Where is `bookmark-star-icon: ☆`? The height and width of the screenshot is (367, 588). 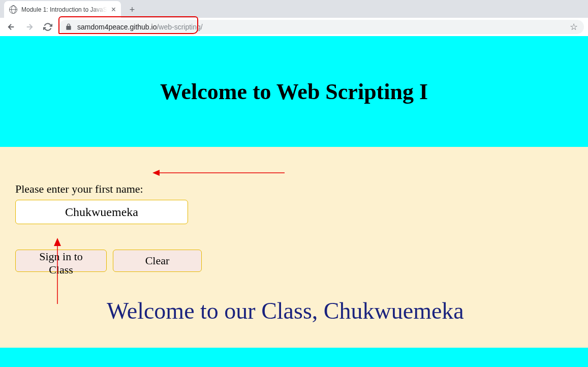
bookmark-star-icon: ☆ is located at coordinates (574, 27).